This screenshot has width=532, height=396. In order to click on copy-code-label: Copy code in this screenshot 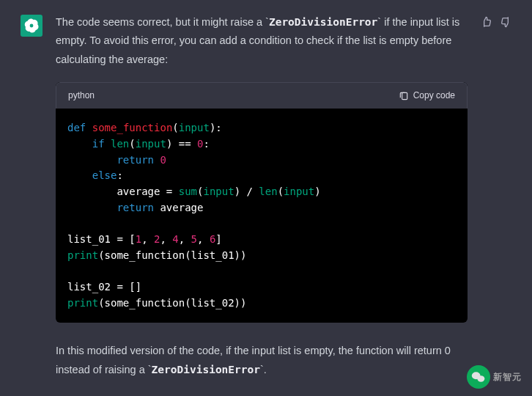, I will do `click(434, 95)`.